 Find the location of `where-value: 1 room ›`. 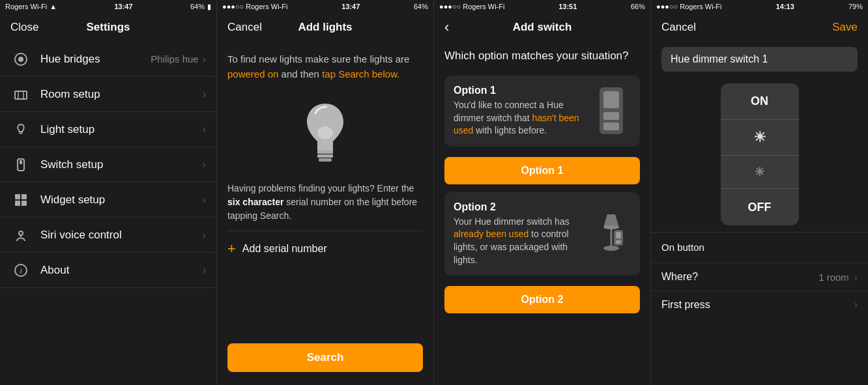

where-value: 1 room › is located at coordinates (838, 278).